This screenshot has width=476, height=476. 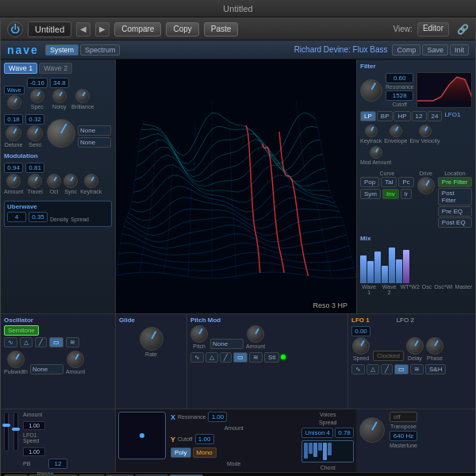 I want to click on wave2-tab: Wave 2, so click(x=56, y=68).